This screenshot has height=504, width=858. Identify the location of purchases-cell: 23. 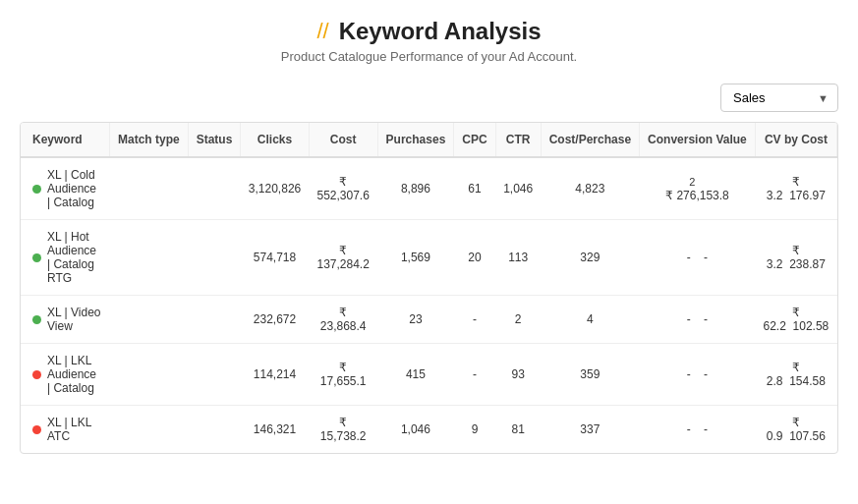
(416, 320).